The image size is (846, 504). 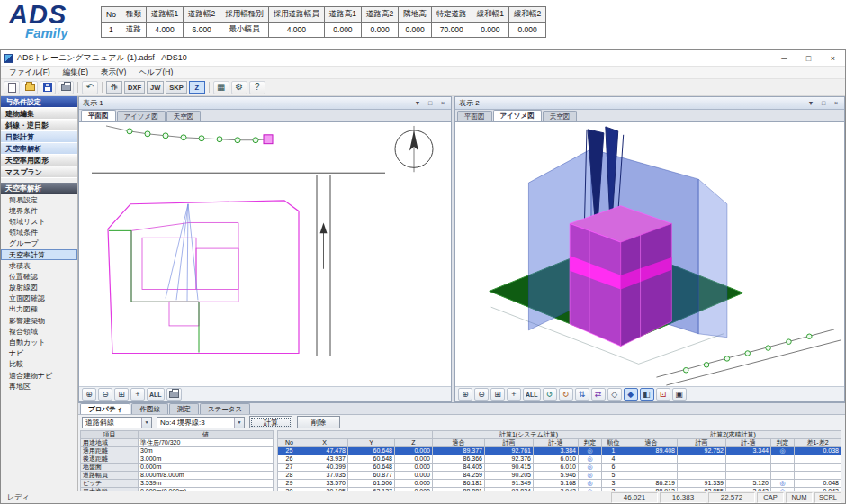 I want to click on view2-tab-平面図: 平面図, so click(x=475, y=116).